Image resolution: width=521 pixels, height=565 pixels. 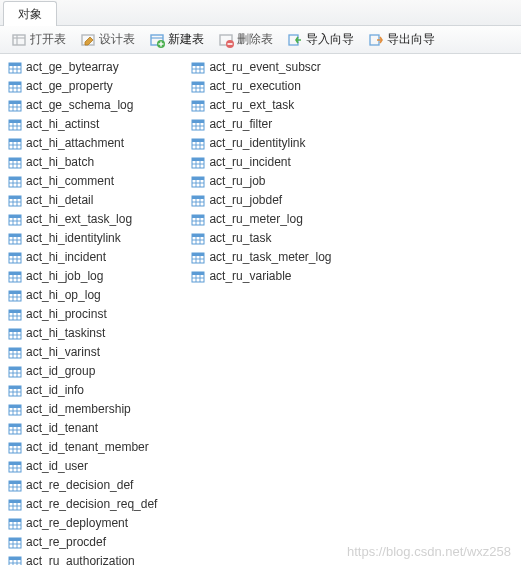 What do you see at coordinates (402, 40) in the screenshot?
I see `export-wizard-button: 导出向导` at bounding box center [402, 40].